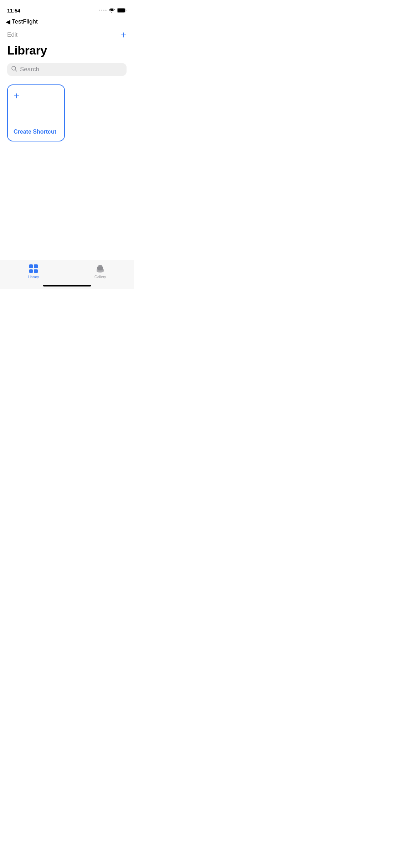  Describe the element at coordinates (101, 272) in the screenshot. I see `tab-gallery: Gallery` at that location.